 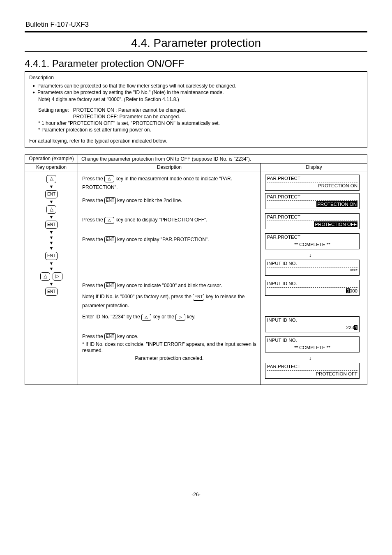 I want to click on description-label: Description, so click(x=196, y=78).